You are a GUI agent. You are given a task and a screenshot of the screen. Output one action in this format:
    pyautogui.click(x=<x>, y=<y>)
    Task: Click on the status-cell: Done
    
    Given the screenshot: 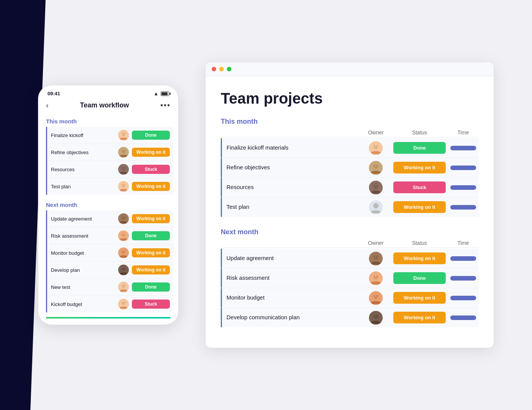 What is the action you would take?
    pyautogui.click(x=420, y=148)
    